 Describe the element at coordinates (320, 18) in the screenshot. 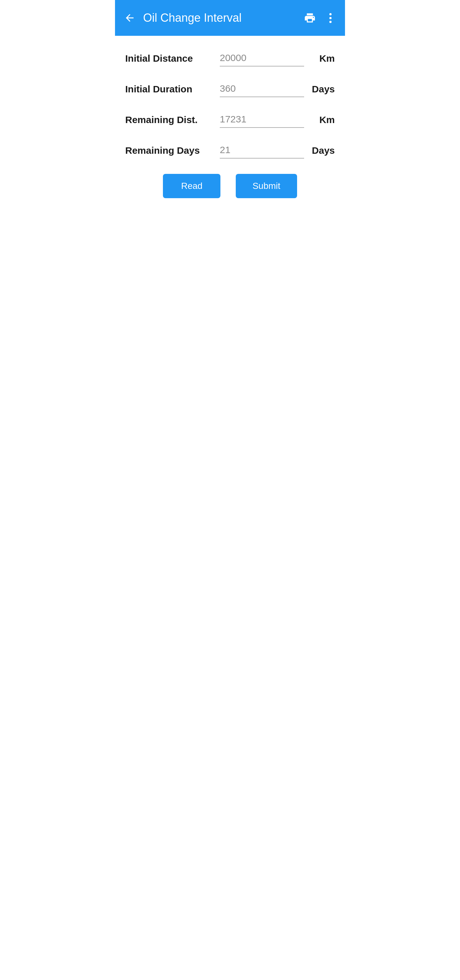

I see `app-bar-actions` at that location.